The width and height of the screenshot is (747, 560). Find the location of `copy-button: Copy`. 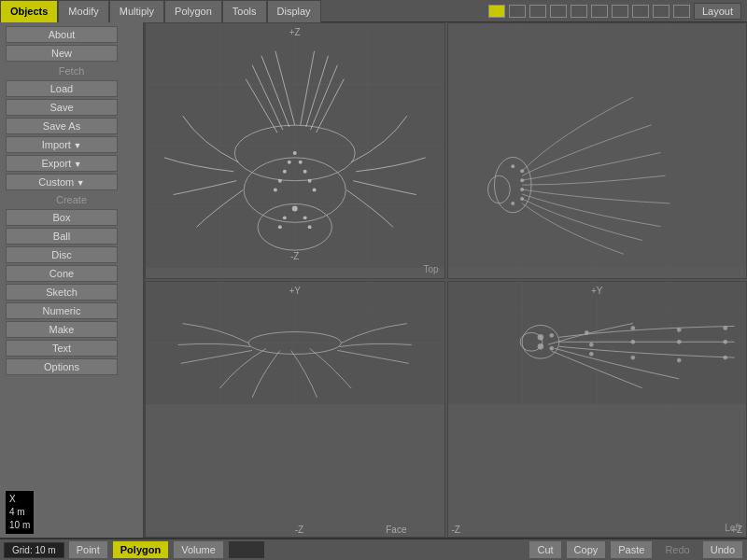

copy-button: Copy is located at coordinates (586, 550).